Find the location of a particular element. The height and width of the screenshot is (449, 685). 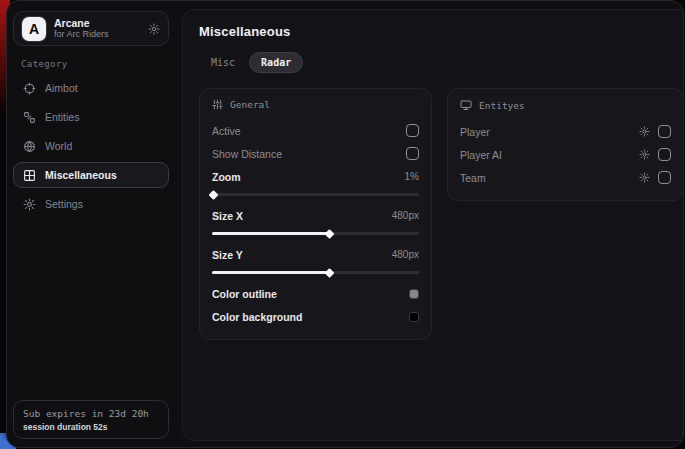

tab-misc: Misc is located at coordinates (223, 62).